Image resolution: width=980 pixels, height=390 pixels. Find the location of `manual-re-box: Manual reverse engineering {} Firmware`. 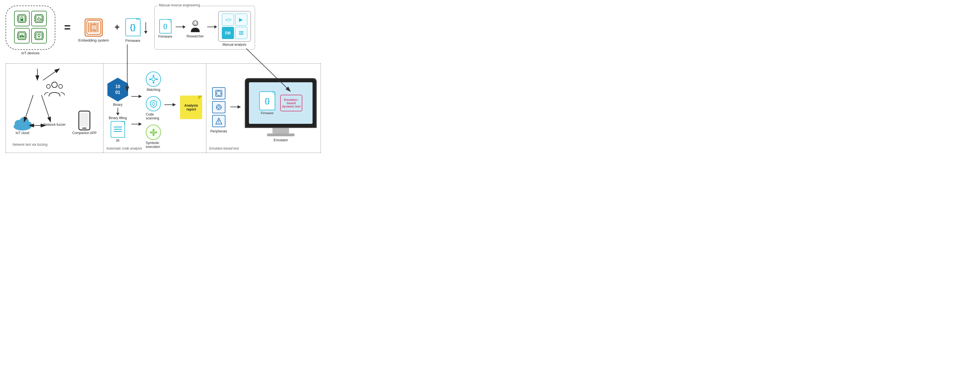

manual-re-box: Manual reverse engineering {} Firmware is located at coordinates (205, 27).